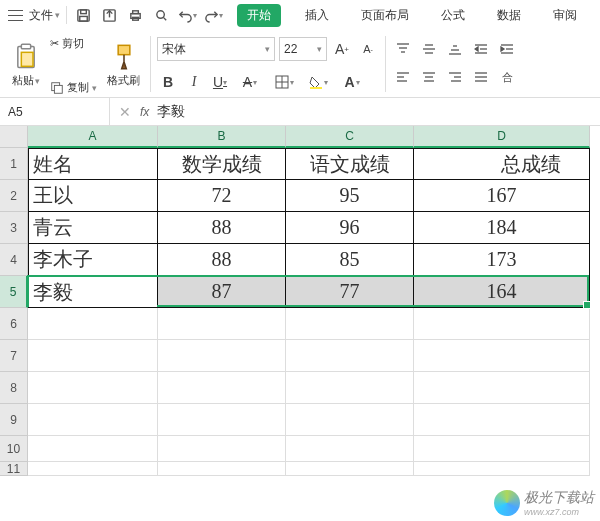 The width and height of the screenshot is (600, 521). I want to click on save-as-icon, so click(109, 15).